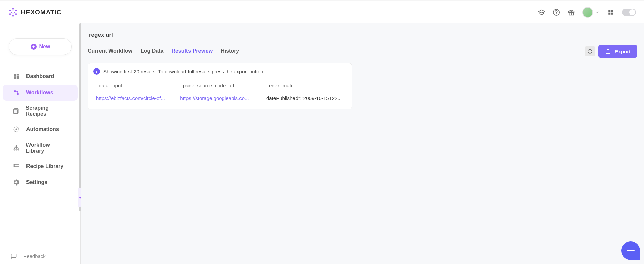 The width and height of the screenshot is (644, 264). Describe the element at coordinates (588, 12) in the screenshot. I see `avatar` at that location.